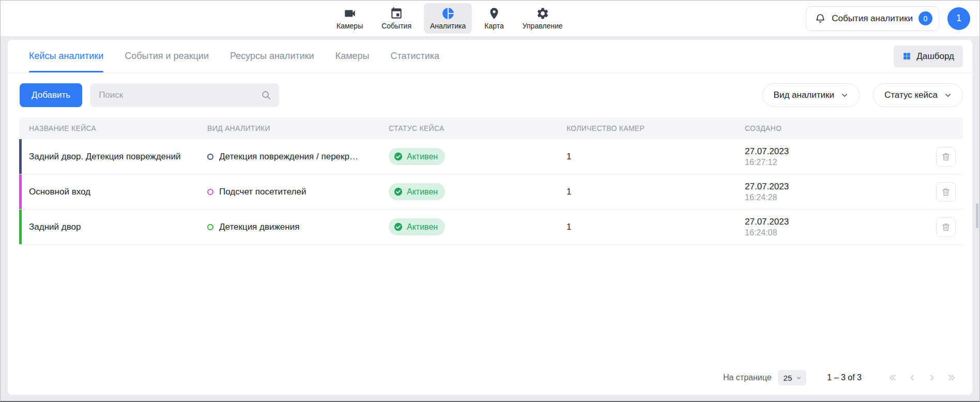 The width and height of the screenshot is (980, 402). I want to click on nav-item-cameras: Камеры, so click(349, 19).